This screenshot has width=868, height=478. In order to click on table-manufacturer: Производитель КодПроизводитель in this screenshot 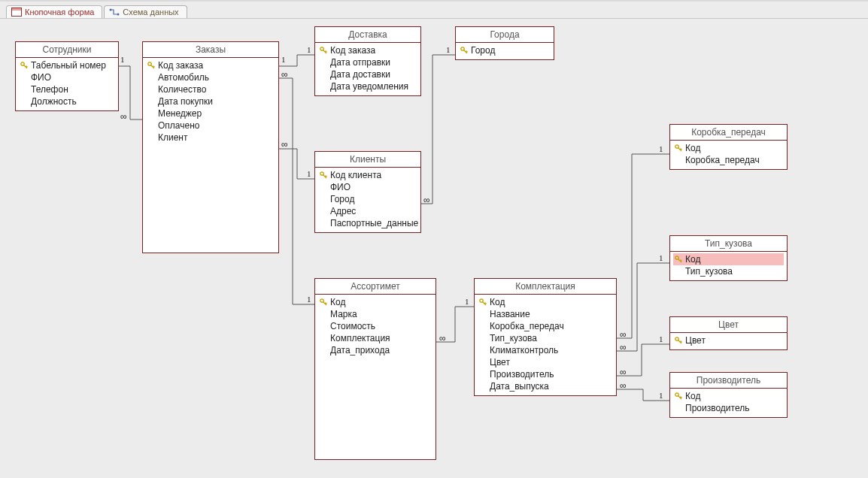, I will do `click(728, 395)`.